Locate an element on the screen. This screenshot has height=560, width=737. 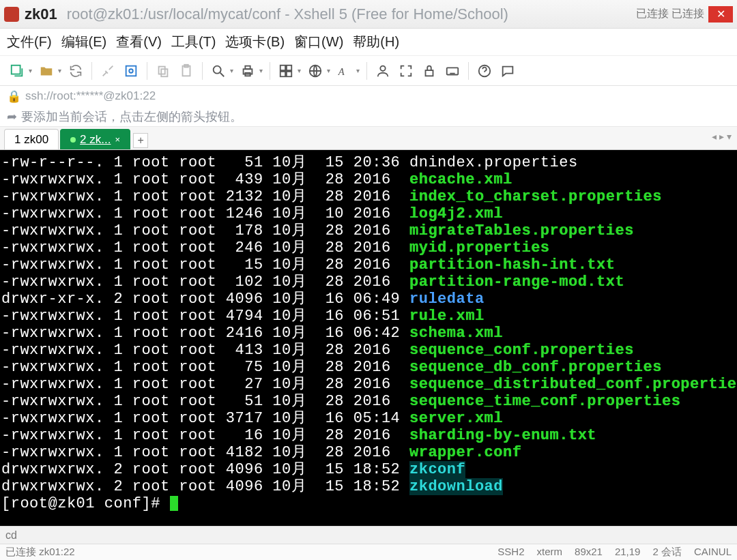
session-name: zk01 is located at coordinates (41, 14).